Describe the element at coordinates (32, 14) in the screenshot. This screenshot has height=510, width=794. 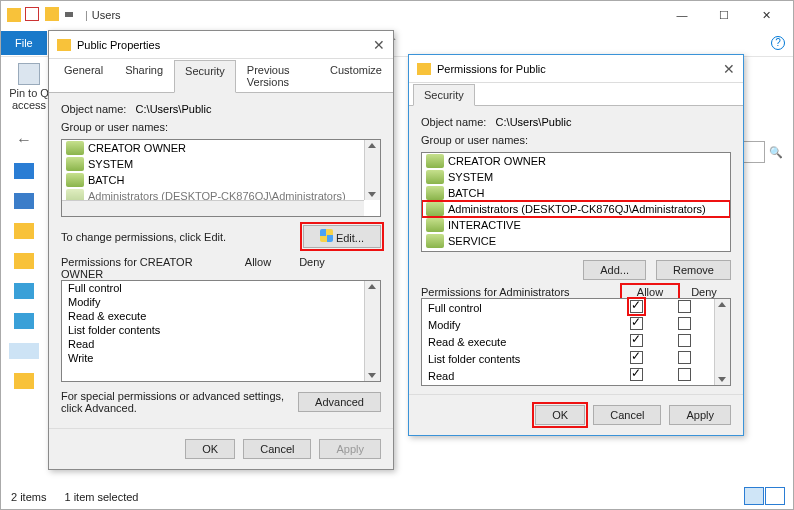
I see `qa-icon` at that location.